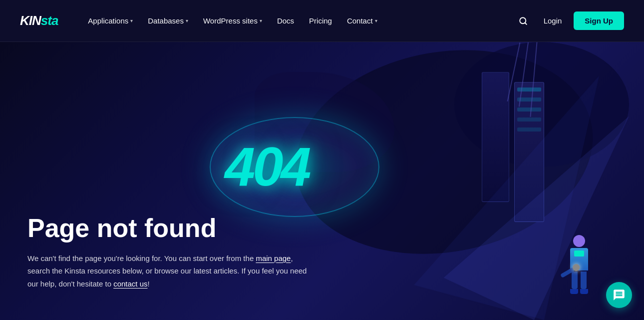 This screenshot has height=320, width=644. Describe the element at coordinates (362, 21) in the screenshot. I see `nav-item-contact: Contact ▾` at that location.